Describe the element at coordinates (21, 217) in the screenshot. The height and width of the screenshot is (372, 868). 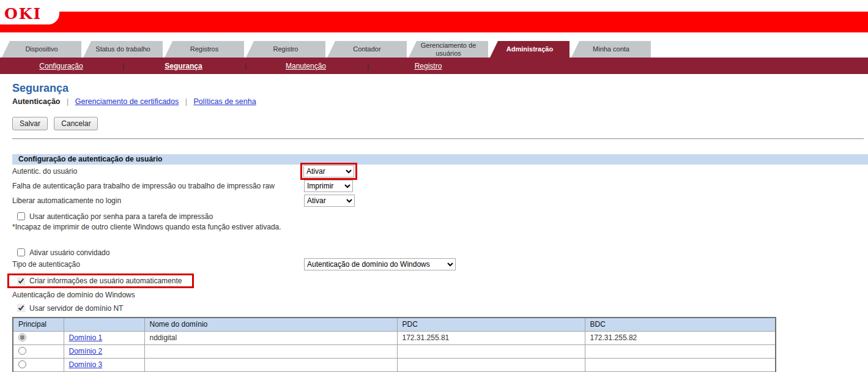
I see `password-auth-checkbox` at that location.